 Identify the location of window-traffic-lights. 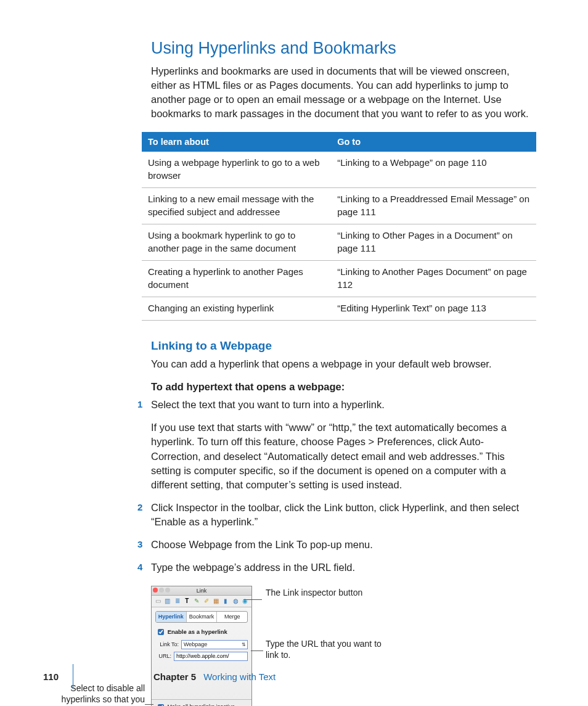
(161, 590).